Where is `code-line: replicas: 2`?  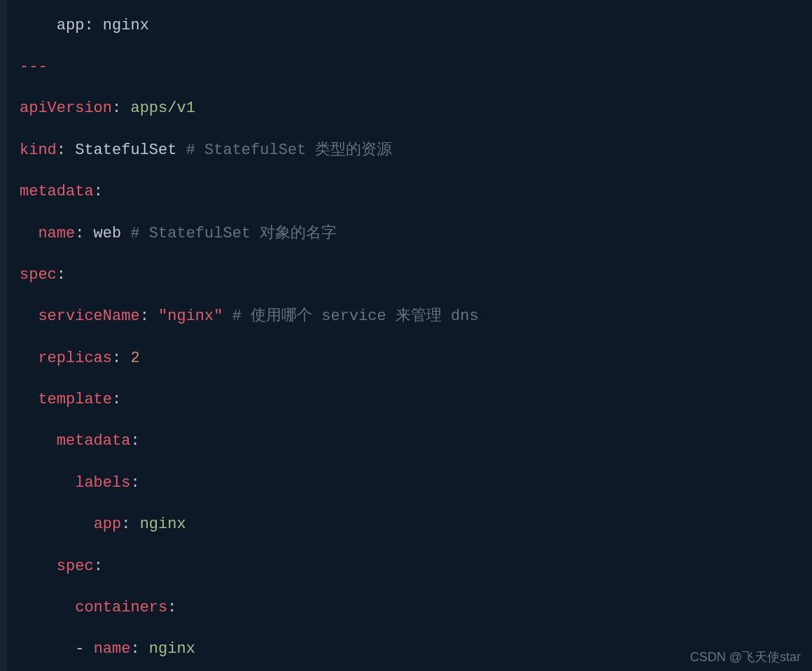 code-line: replicas: 2 is located at coordinates (416, 359).